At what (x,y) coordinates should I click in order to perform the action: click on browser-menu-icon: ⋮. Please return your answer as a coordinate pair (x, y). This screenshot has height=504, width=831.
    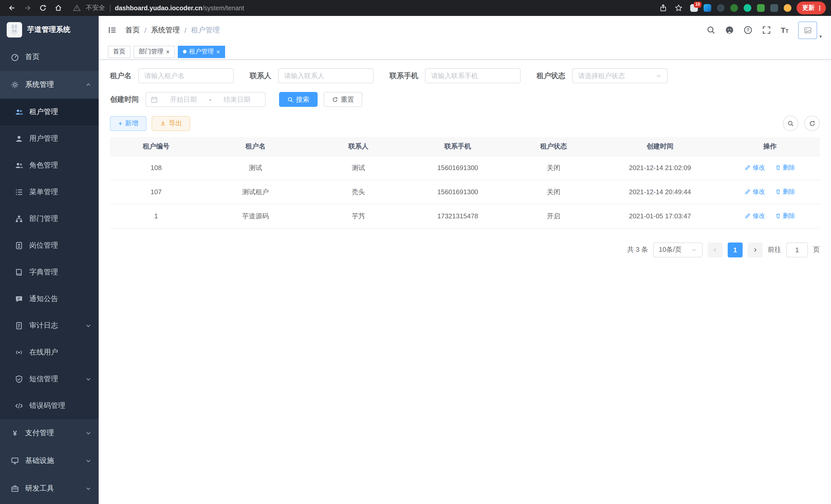
    Looking at the image, I should click on (820, 8).